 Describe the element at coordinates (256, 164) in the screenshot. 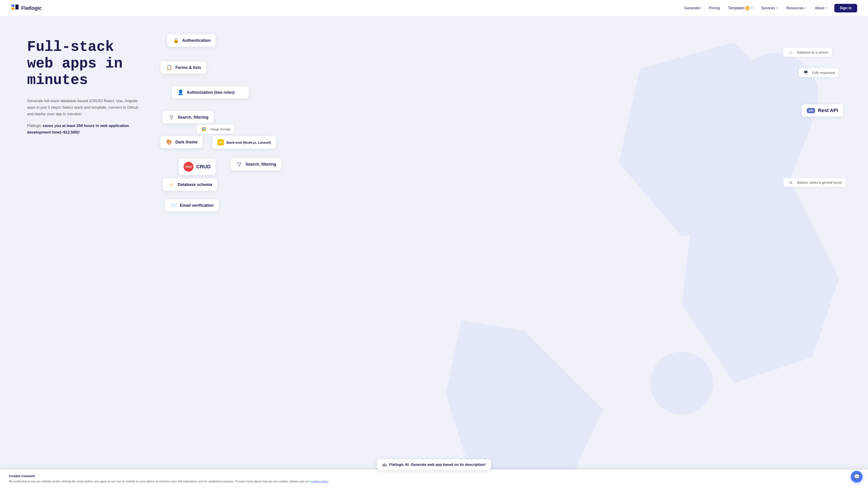

I see `feature-search-filter-2: ▽ Search, filtering` at that location.